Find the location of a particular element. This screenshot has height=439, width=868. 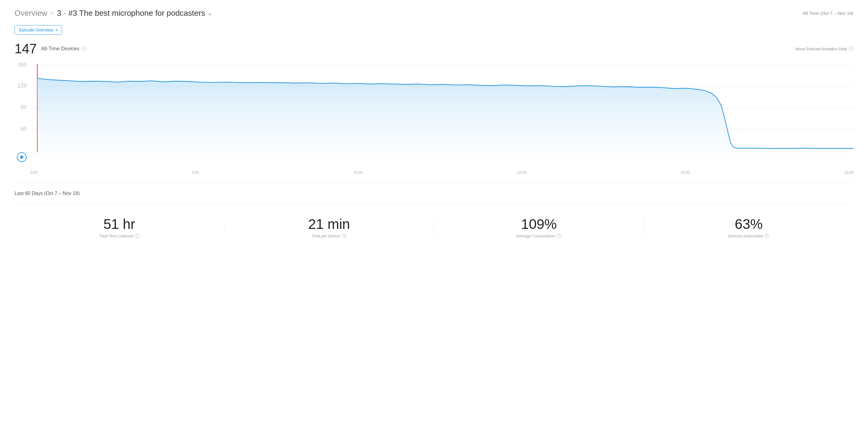

overview-link: Overview is located at coordinates (31, 13).